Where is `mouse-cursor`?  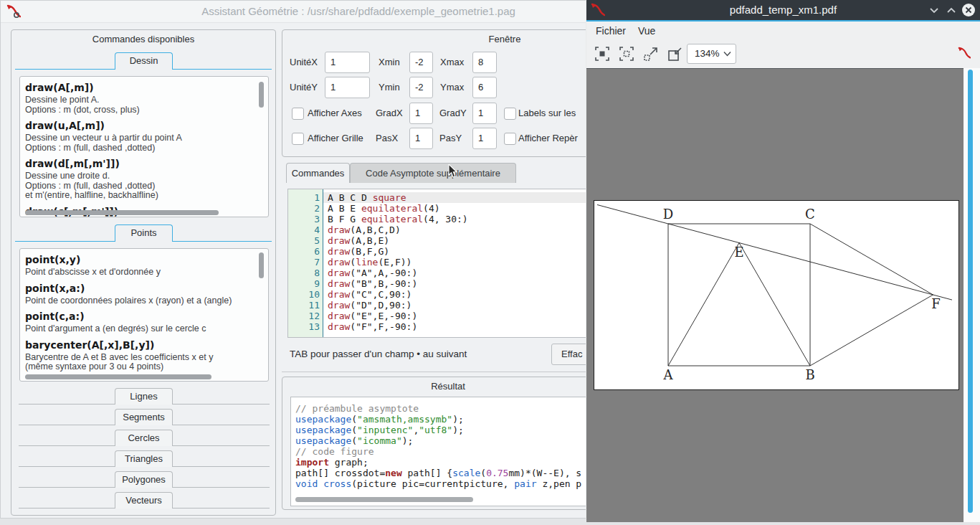 mouse-cursor is located at coordinates (453, 171).